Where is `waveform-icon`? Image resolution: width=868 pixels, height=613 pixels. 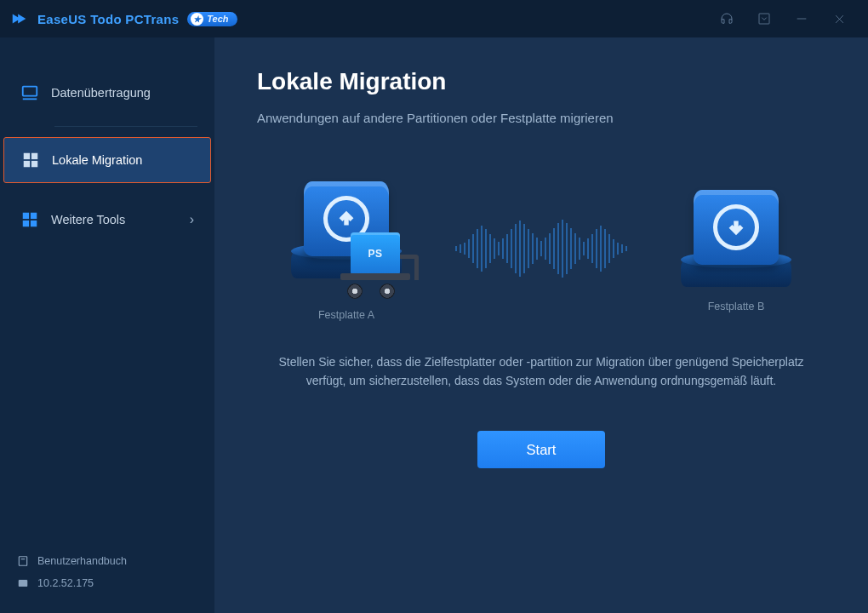 waveform-icon is located at coordinates (541, 249).